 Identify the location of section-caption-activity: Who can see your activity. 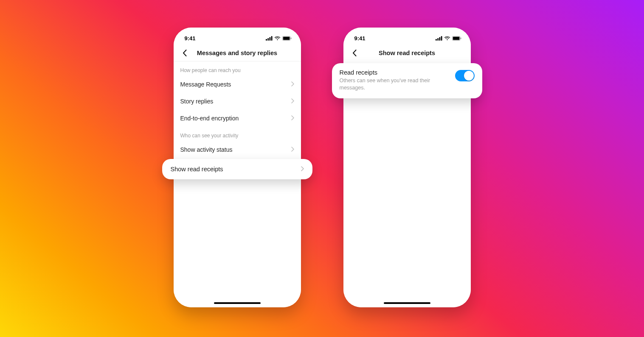
(237, 134).